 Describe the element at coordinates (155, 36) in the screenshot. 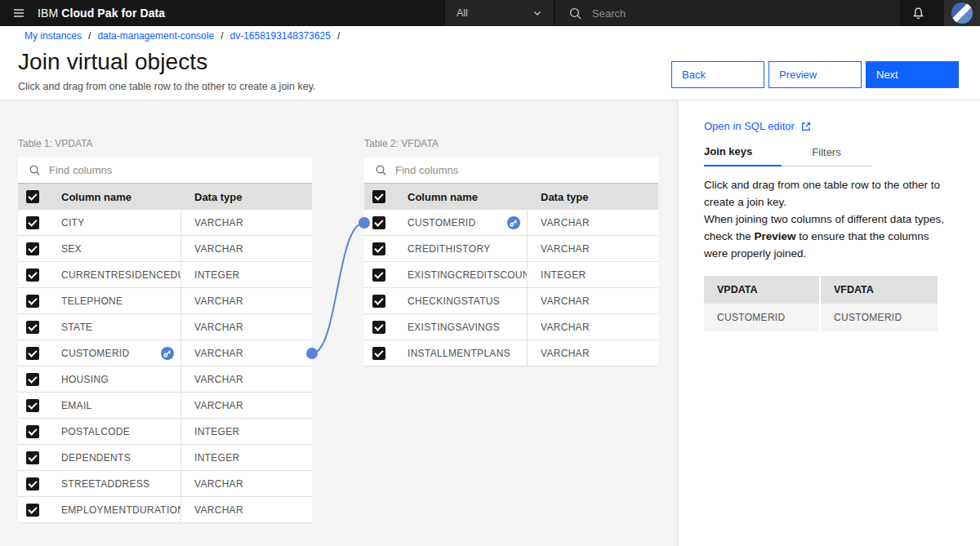

I see `breadcrumb-data-management-console: data-management-console` at that location.